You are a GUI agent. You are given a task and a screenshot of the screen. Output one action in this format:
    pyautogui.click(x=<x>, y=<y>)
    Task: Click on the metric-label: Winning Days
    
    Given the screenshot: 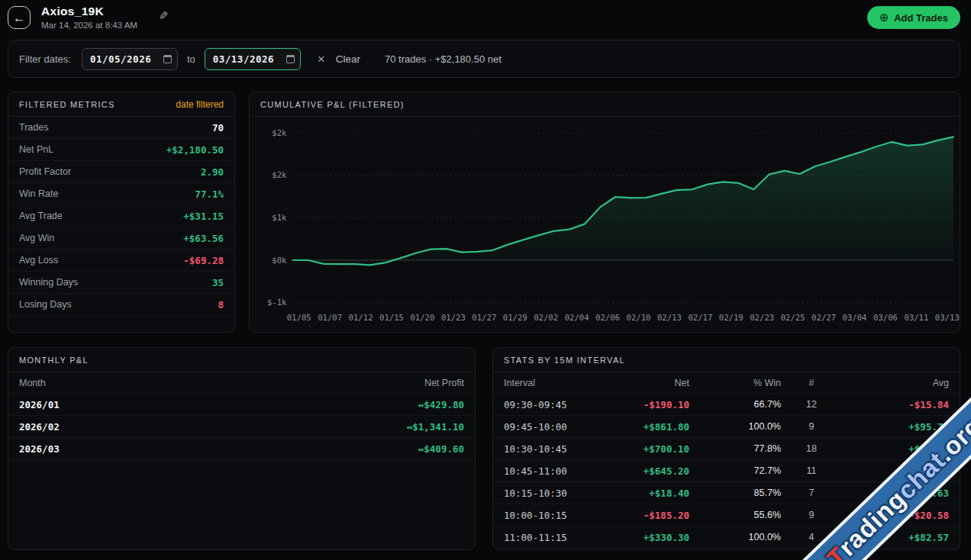 What is the action you would take?
    pyautogui.click(x=49, y=282)
    